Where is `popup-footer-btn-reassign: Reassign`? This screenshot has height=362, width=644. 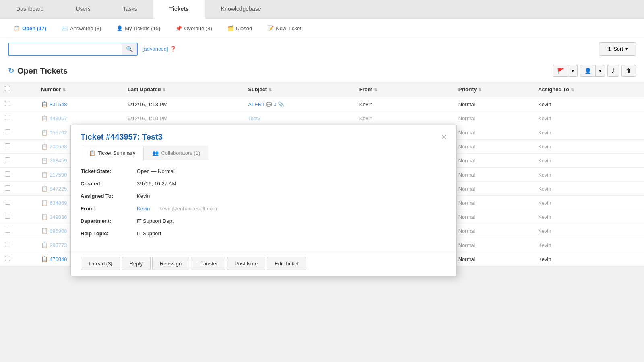 popup-footer-btn-reassign: Reassign is located at coordinates (171, 264).